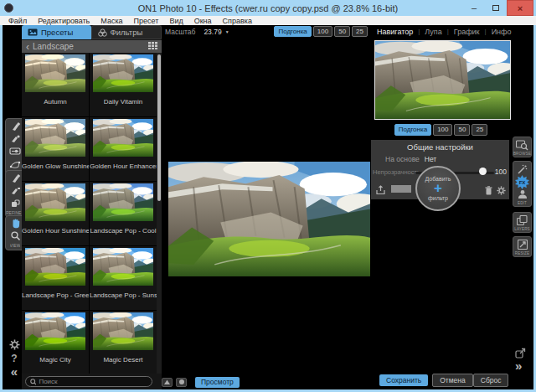 The height and width of the screenshot is (392, 536). Describe the element at coordinates (523, 223) in the screenshot. I see `module-layers: LAYERS` at that location.